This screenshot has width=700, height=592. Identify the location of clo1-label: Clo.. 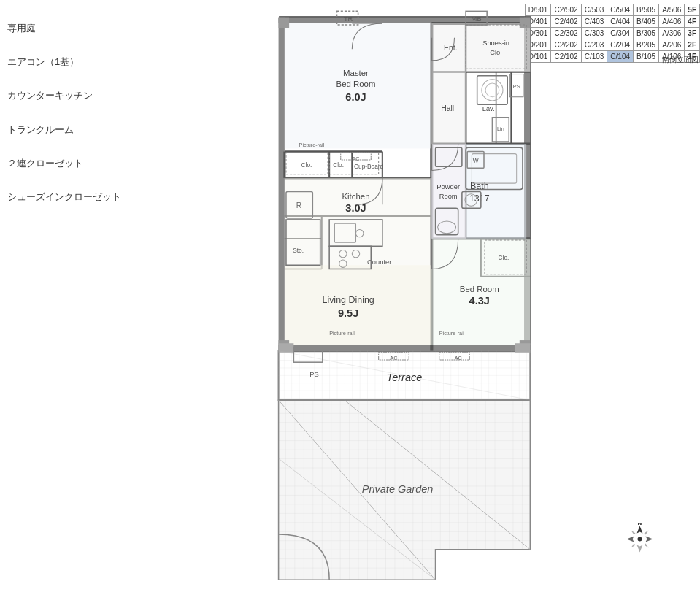
(307, 165).